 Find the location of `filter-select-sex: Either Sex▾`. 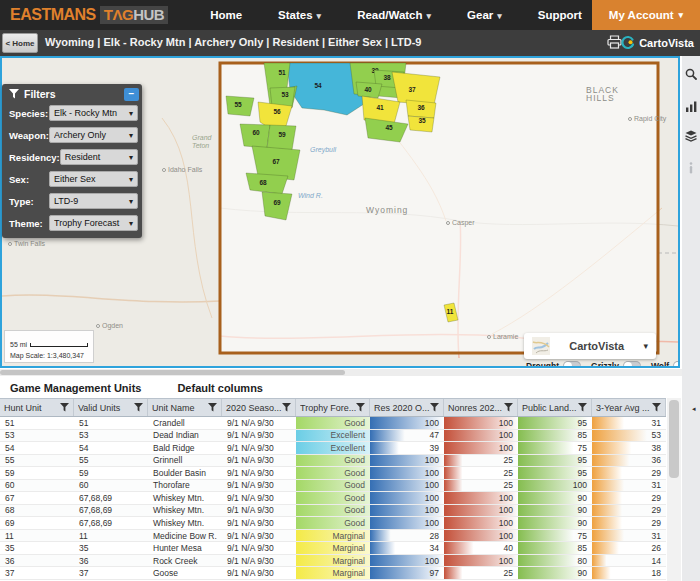

filter-select-sex: Either Sex▾ is located at coordinates (94, 179).